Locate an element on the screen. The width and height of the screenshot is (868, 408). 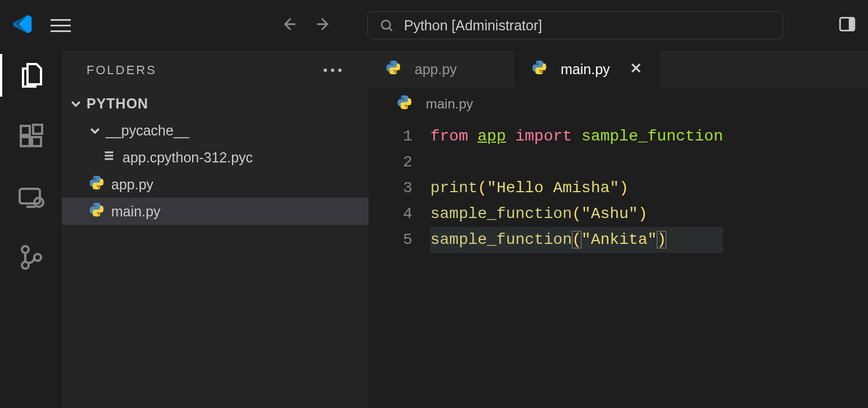
code-line is located at coordinates (576, 162).